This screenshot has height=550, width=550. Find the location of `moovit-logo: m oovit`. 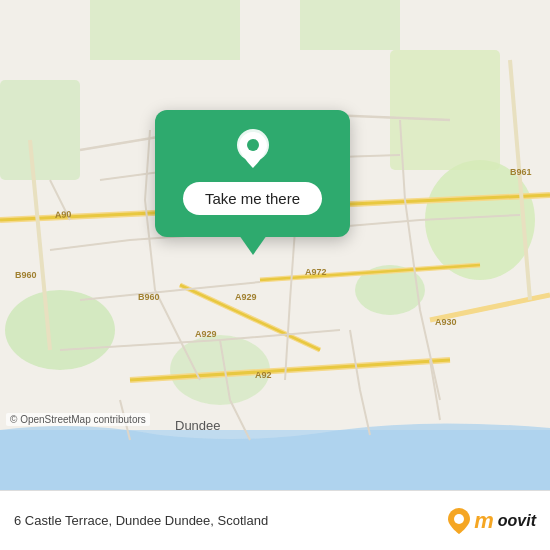

moovit-logo: m oovit is located at coordinates (492, 521).